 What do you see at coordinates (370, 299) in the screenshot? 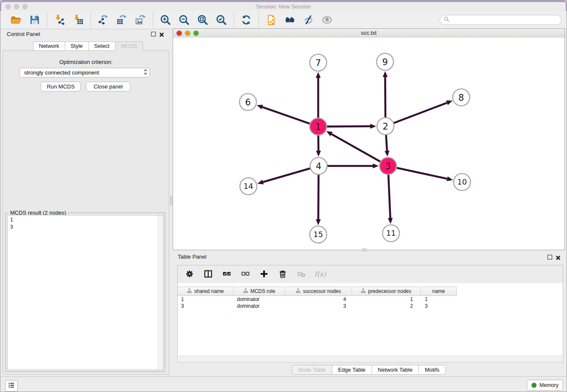
I see `table-row: 1dominator411` at bounding box center [370, 299].